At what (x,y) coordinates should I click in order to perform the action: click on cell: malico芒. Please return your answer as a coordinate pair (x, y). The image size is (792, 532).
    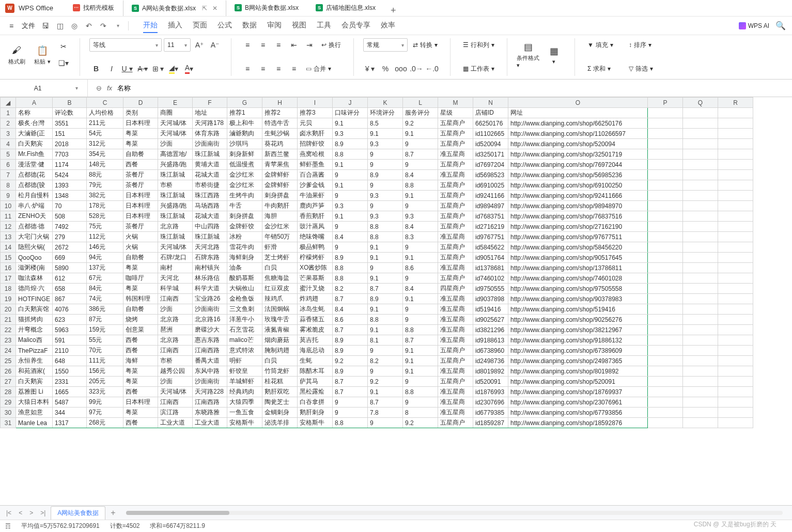
    Looking at the image, I should click on (245, 340).